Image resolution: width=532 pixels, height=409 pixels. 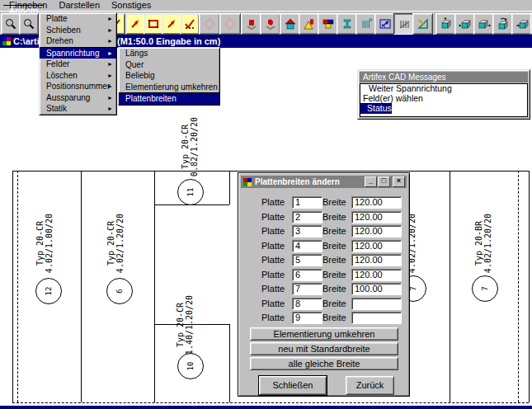 What do you see at coordinates (307, 203) in the screenshot?
I see `platte-num-input: 1` at bounding box center [307, 203].